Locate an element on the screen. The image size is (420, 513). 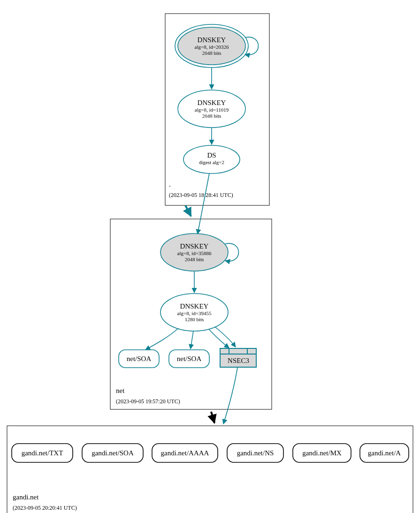
edge-nsec3-to-gandi is located at coordinates (230, 396).